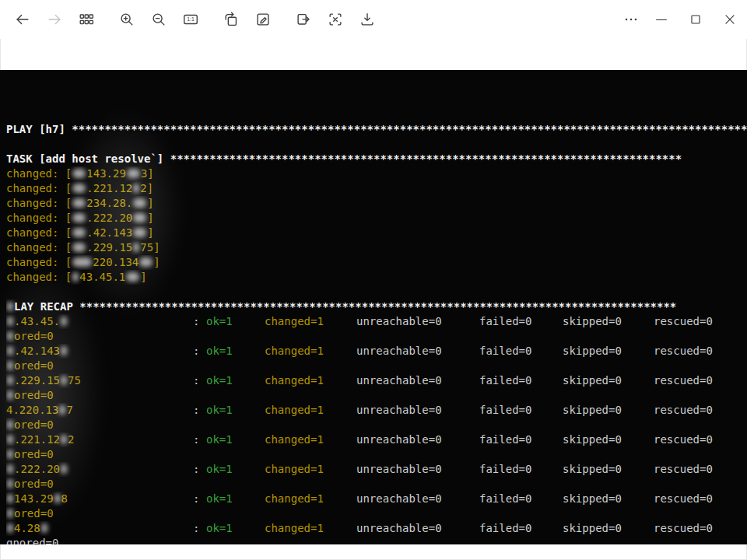 Image resolution: width=747 pixels, height=560 pixels. Describe the element at coordinates (263, 19) in the screenshot. I see `edit-button` at that location.